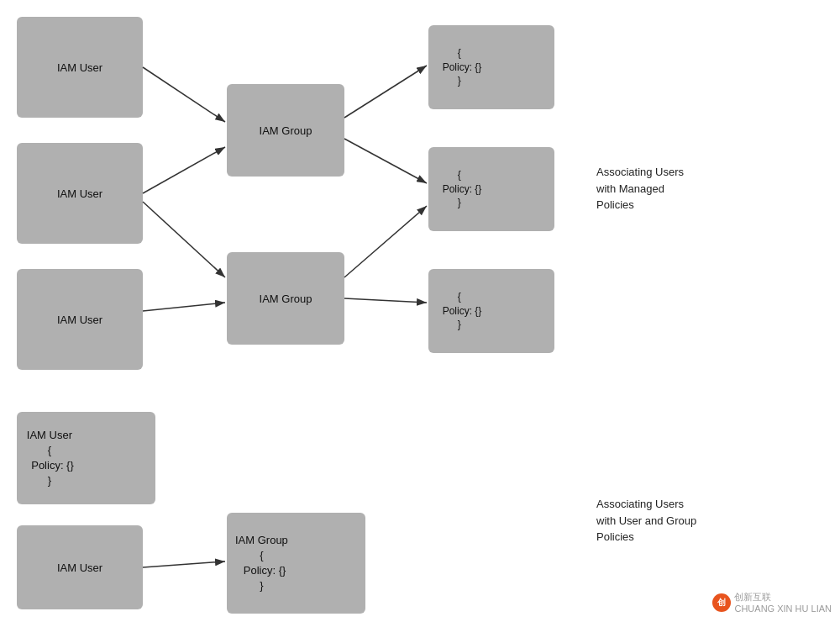 The image size is (840, 622). What do you see at coordinates (459, 311) in the screenshot?
I see `policy-3-label: { Policy: {}}` at bounding box center [459, 311].